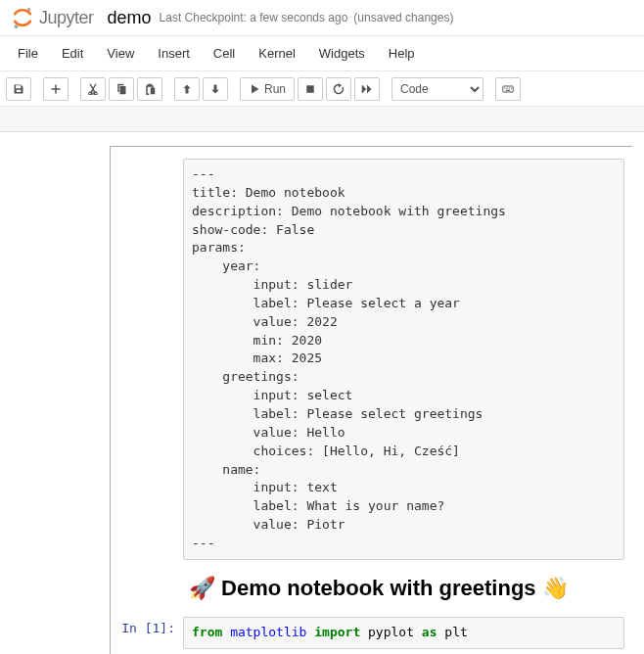 Image resolution: width=644 pixels, height=654 pixels. Describe the element at coordinates (372, 632) in the screenshot. I see `code-cell-1: In [1]: from matplotlib import pyplot as…` at that location.